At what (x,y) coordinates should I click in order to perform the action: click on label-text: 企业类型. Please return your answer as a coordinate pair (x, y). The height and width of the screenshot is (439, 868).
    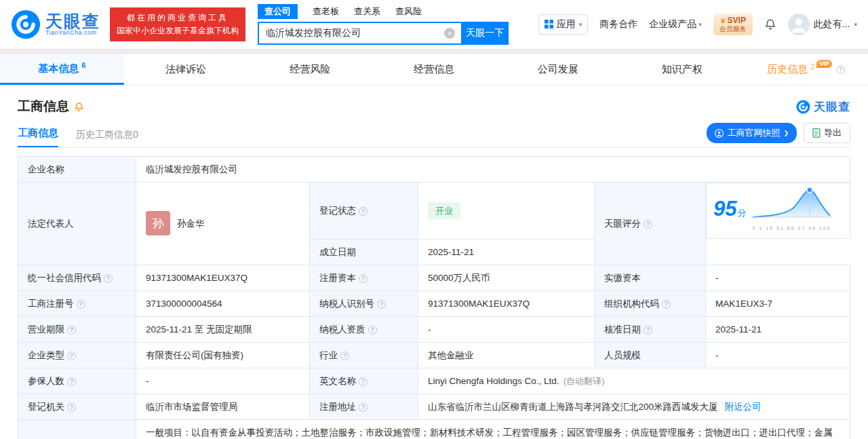
    Looking at the image, I should click on (46, 356).